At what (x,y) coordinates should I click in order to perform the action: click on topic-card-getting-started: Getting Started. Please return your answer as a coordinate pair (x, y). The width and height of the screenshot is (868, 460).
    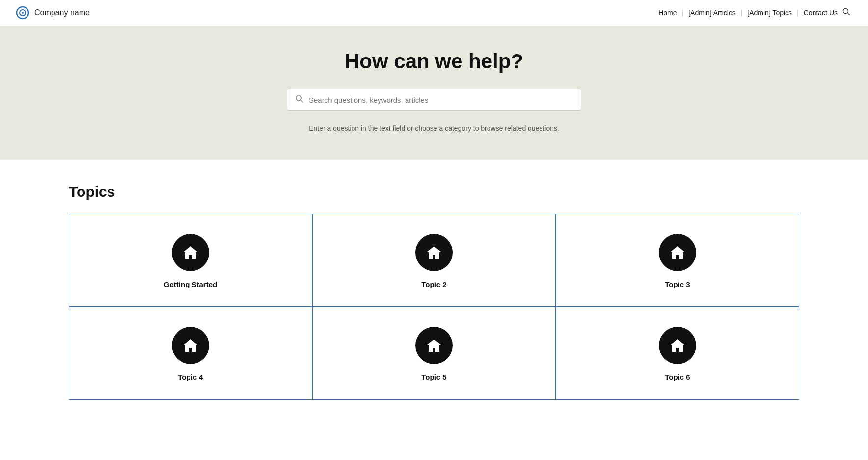
    Looking at the image, I should click on (190, 260).